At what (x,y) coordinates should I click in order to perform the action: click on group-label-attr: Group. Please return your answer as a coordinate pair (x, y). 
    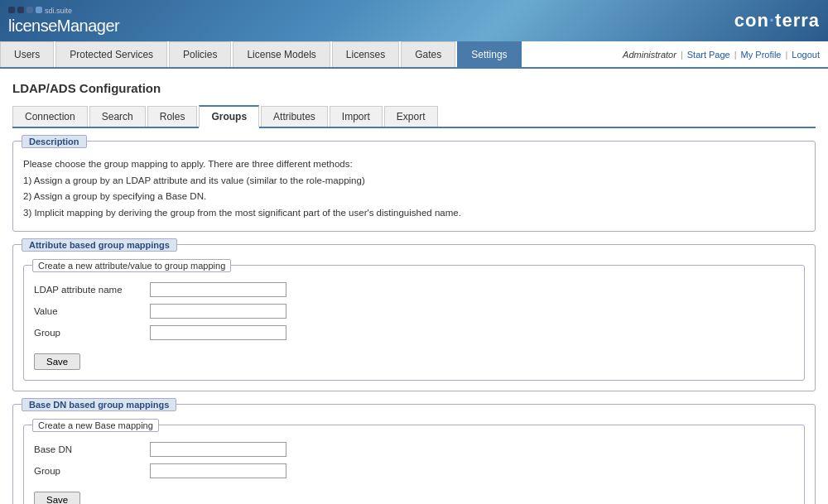
    Looking at the image, I should click on (92, 333).